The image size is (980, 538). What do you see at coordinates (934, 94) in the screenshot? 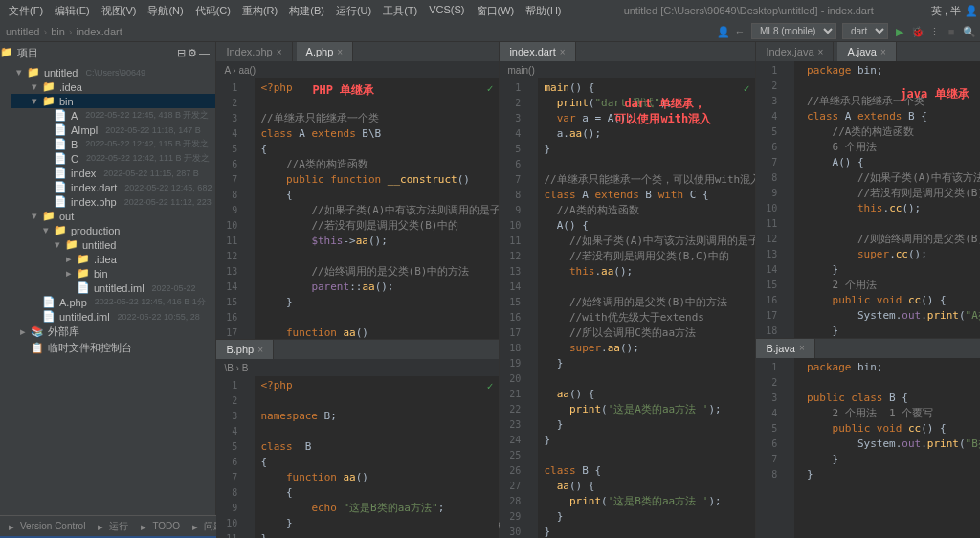
I see `annotation-java: java 单继承` at bounding box center [934, 94].